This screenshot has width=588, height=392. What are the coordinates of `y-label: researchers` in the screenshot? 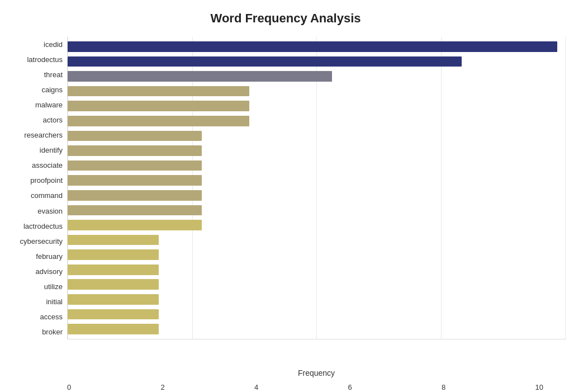 It's located at (34, 135).